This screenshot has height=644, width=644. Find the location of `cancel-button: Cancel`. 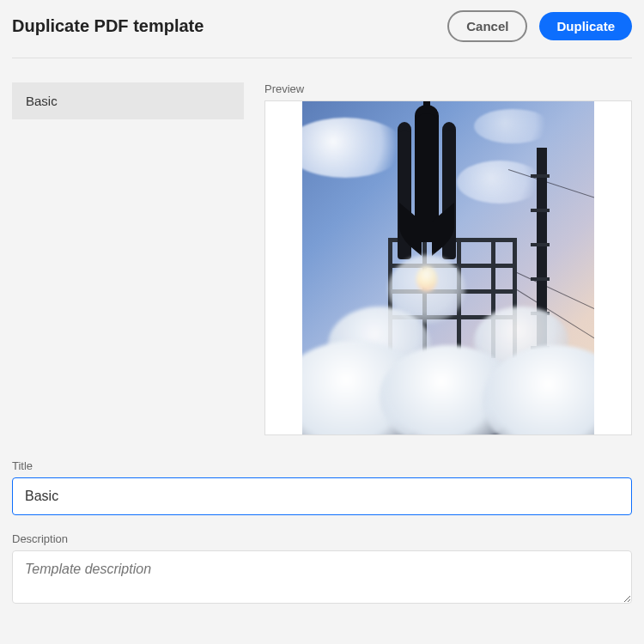

cancel-button: Cancel is located at coordinates (488, 26).